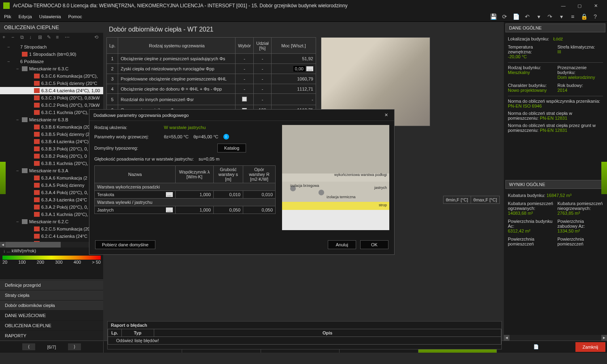 Image resolution: width=607 pixels, height=364 pixels. Describe the element at coordinates (52, 69) in the screenshot. I see `tree-row: −Mieszkanie nr 6.3.C` at that location.